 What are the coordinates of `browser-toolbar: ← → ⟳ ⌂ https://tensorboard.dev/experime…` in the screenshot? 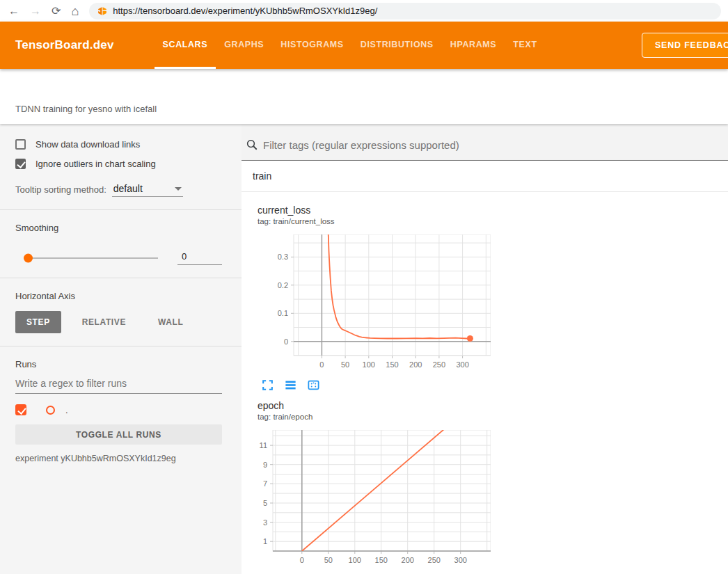 It's located at (364, 11).